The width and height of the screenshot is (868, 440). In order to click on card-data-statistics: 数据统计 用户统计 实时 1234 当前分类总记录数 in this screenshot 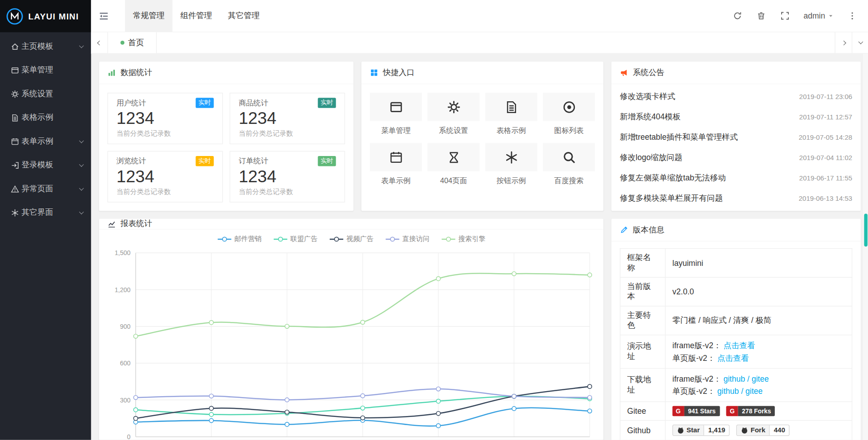, I will do `click(226, 136)`.